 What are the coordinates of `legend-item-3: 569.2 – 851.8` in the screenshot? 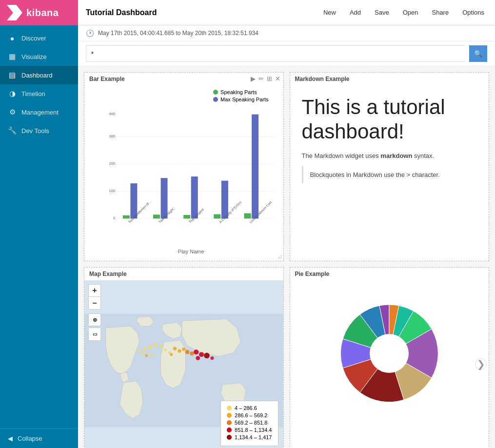 It's located at (249, 423).